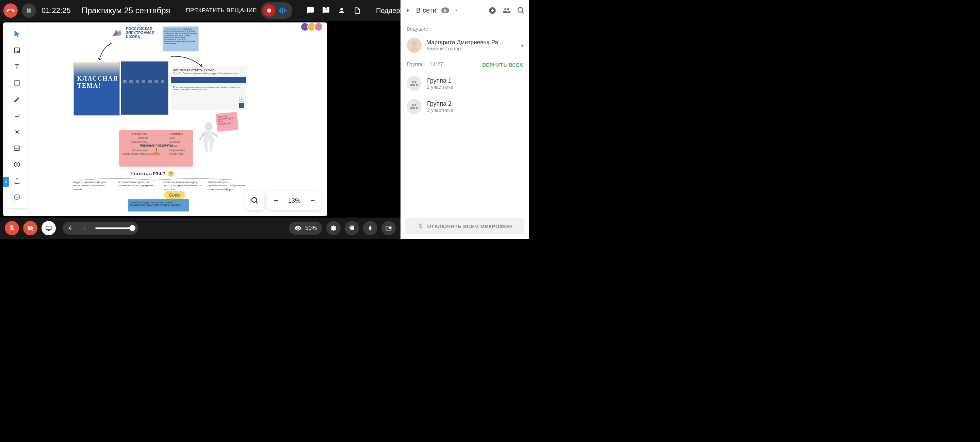 The width and height of the screenshot is (980, 442). What do you see at coordinates (165, 119) in the screenshot?
I see `whiteboard: РОССИЙСКАЯ ЭЛЕКТРОННАЯ ШКОЛА – это интер…` at bounding box center [165, 119].